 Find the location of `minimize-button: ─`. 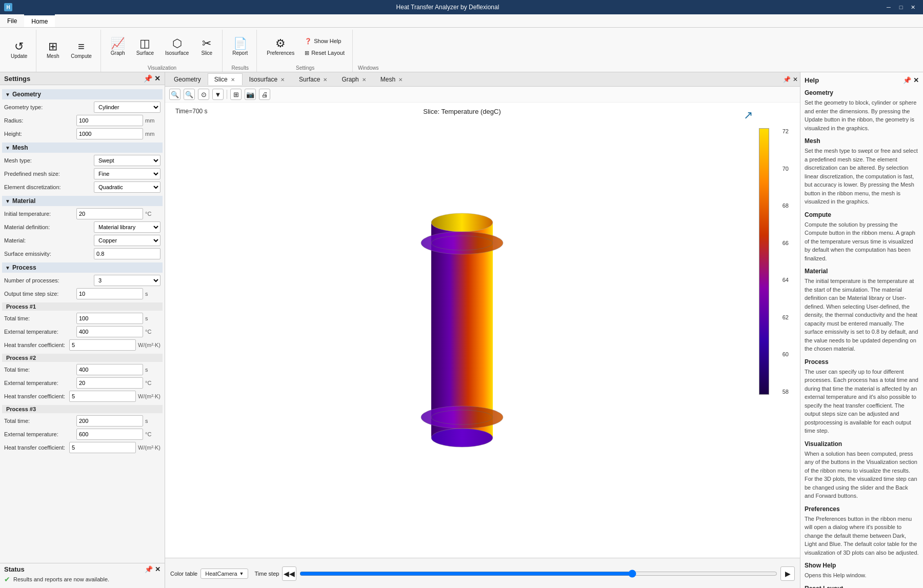

minimize-button: ─ is located at coordinates (889, 7).